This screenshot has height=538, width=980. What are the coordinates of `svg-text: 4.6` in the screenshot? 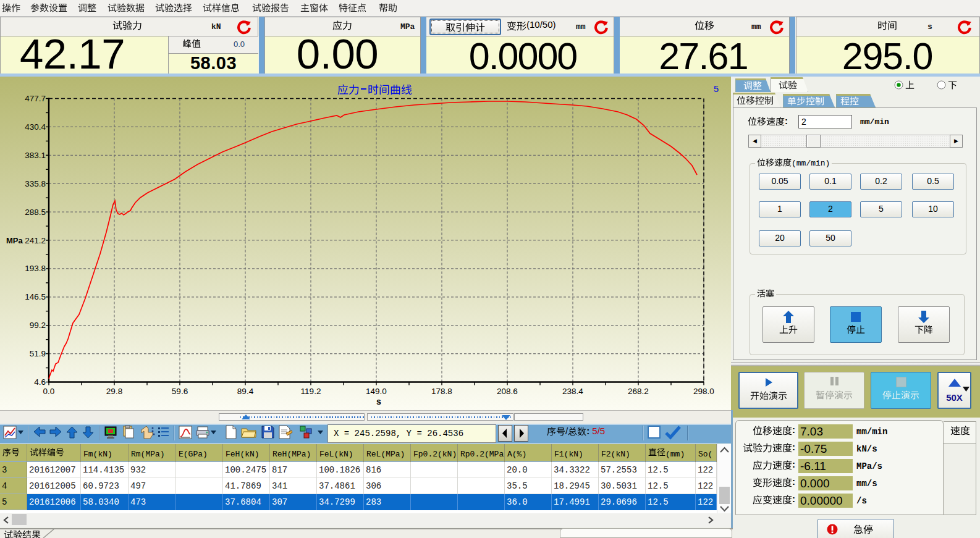 It's located at (40, 382).